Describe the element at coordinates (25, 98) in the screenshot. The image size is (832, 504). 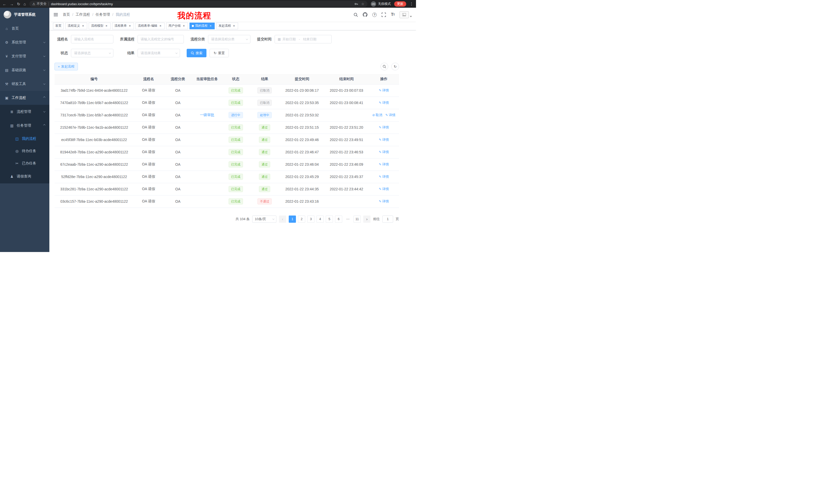
I see `sidebar-item-workflow: ▣ 工作流程` at that location.